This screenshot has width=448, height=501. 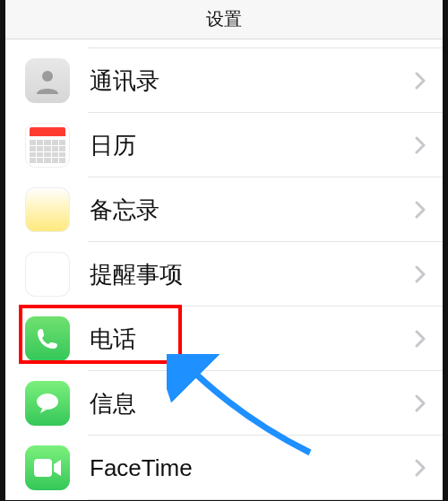 I want to click on page-title-bar: 设置, so click(x=224, y=20).